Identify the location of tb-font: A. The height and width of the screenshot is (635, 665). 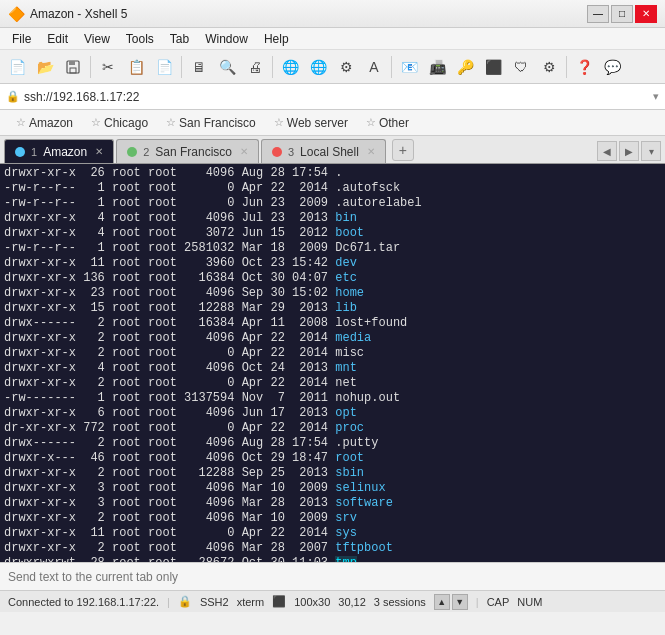
(374, 67).